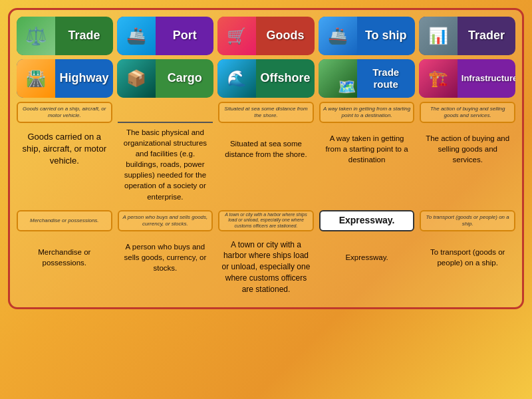 This screenshot has width=532, height=399. What do you see at coordinates (467, 221) in the screenshot?
I see `answer-box-2-5: To transport (goods or people) on a ship…` at bounding box center [467, 221].